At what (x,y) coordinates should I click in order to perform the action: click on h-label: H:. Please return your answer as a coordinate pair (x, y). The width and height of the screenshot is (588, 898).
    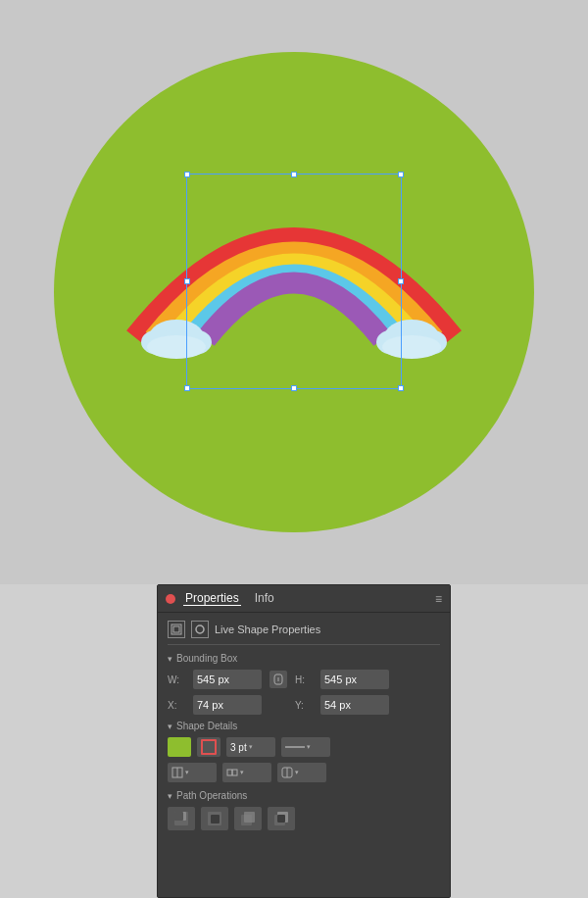
    Looking at the image, I should click on (304, 680).